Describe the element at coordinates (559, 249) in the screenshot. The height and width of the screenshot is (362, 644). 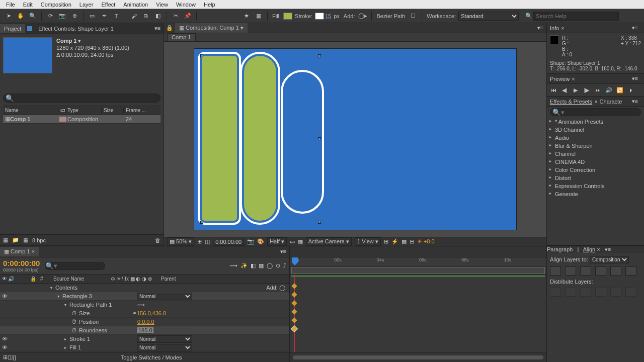
I see `paragraph-tab: Paragraph` at that location.